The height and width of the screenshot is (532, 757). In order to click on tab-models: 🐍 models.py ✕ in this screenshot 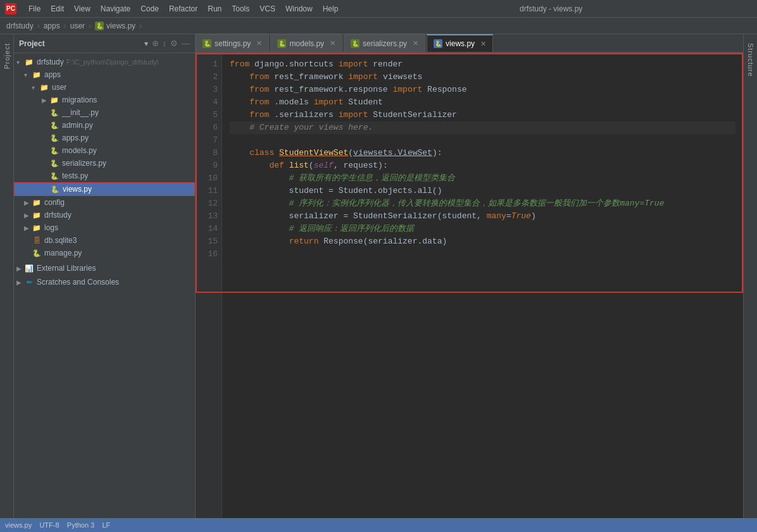, I will do `click(306, 43)`.